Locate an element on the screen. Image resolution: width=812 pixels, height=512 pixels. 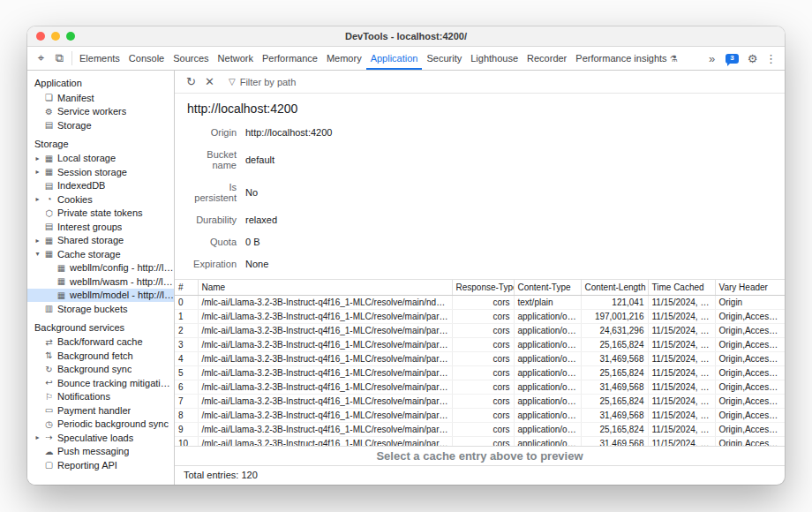
cache-entry-row: 10/mlc-ai/Llama-3.2-3B-Instruct-q4f16_1-… is located at coordinates (480, 441).